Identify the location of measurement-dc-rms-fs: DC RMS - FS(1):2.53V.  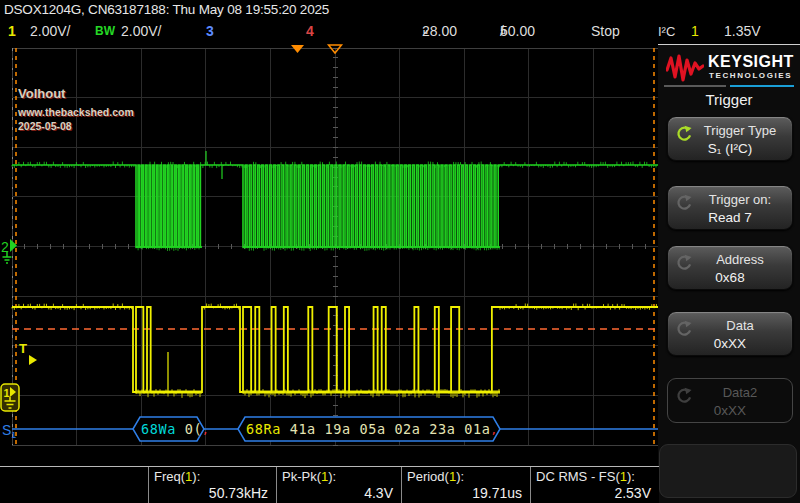
(594, 485).